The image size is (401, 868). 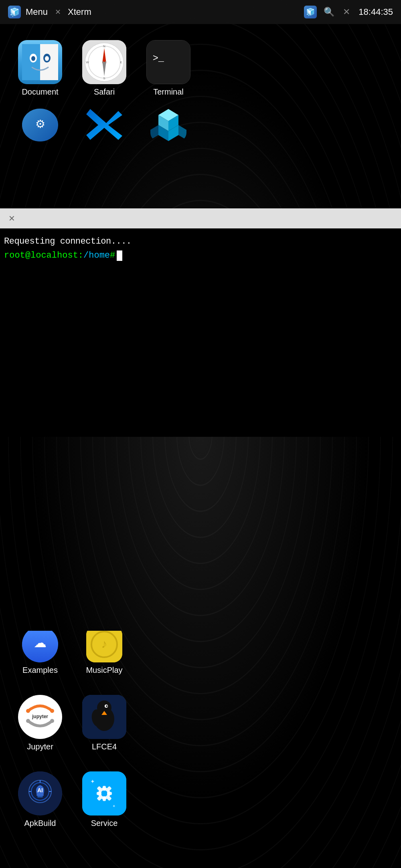 I want to click on boxes-icon-img, so click(x=168, y=125).